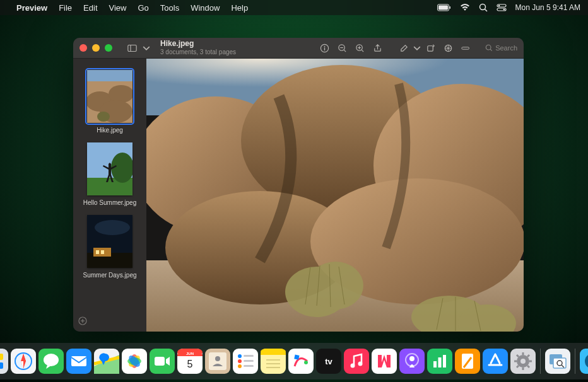  Describe the element at coordinates (190, 354) in the screenshot. I see `svg-text: JUN` at that location.